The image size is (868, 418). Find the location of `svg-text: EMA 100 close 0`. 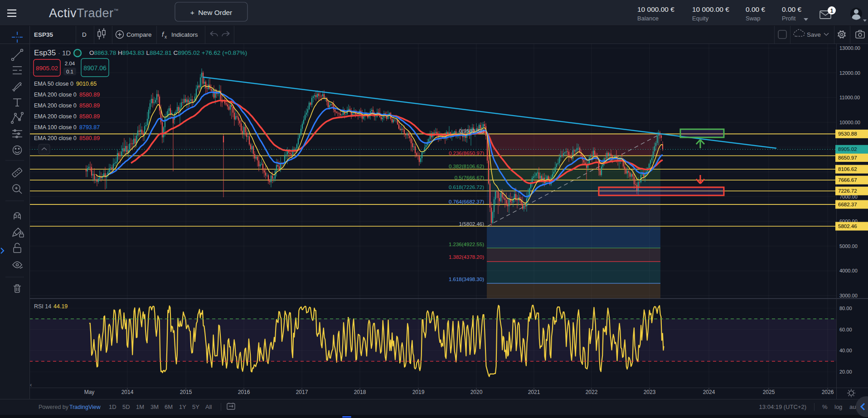

svg-text: EMA 100 close 0 is located at coordinates (55, 127).